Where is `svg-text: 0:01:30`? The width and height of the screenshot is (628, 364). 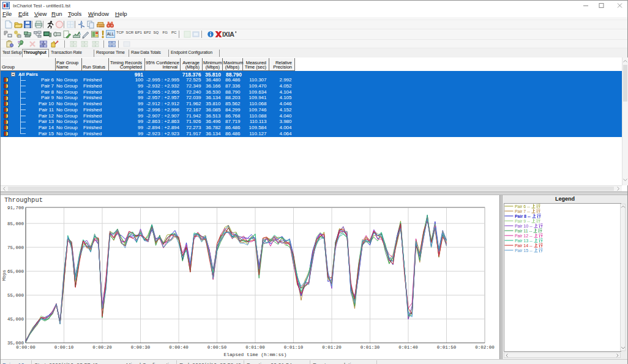 svg-text: 0:01:30 is located at coordinates (370, 347).